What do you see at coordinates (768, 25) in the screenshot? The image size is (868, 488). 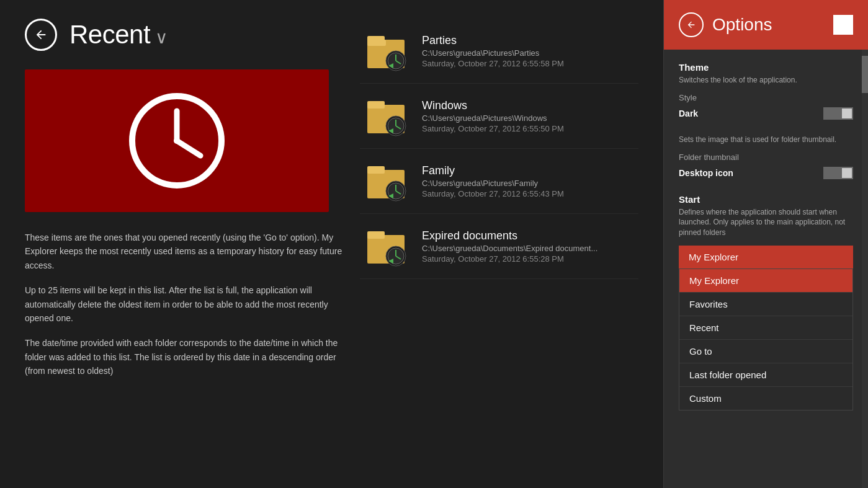 I see `options-title: Options` at bounding box center [768, 25].